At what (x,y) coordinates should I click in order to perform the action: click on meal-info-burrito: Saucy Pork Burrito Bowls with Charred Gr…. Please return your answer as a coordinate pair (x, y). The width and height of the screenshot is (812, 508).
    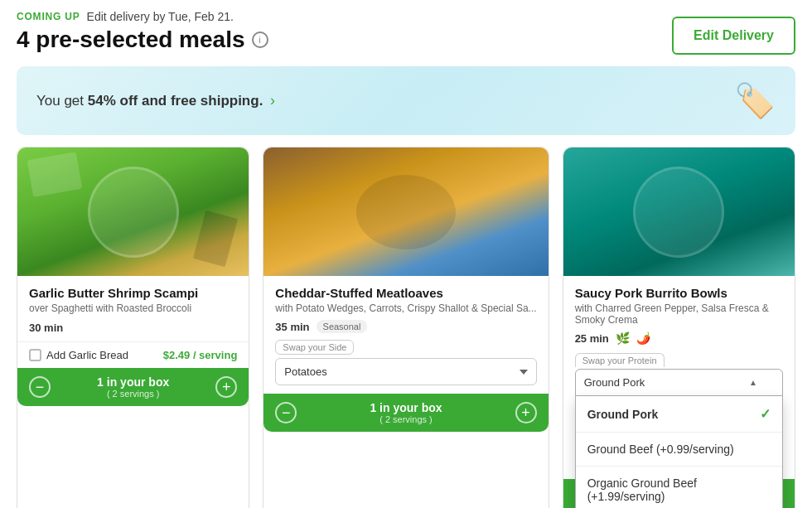
    Looking at the image, I should click on (679, 310).